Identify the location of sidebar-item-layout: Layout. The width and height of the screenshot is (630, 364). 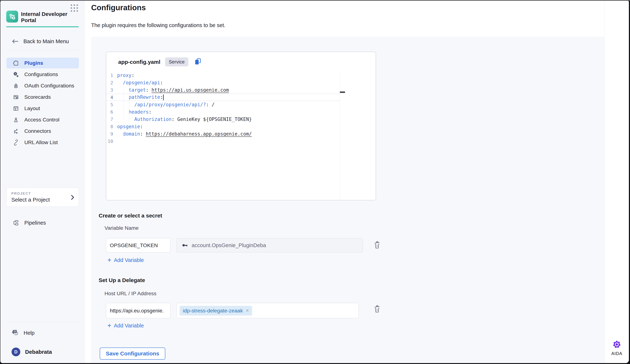
(43, 108).